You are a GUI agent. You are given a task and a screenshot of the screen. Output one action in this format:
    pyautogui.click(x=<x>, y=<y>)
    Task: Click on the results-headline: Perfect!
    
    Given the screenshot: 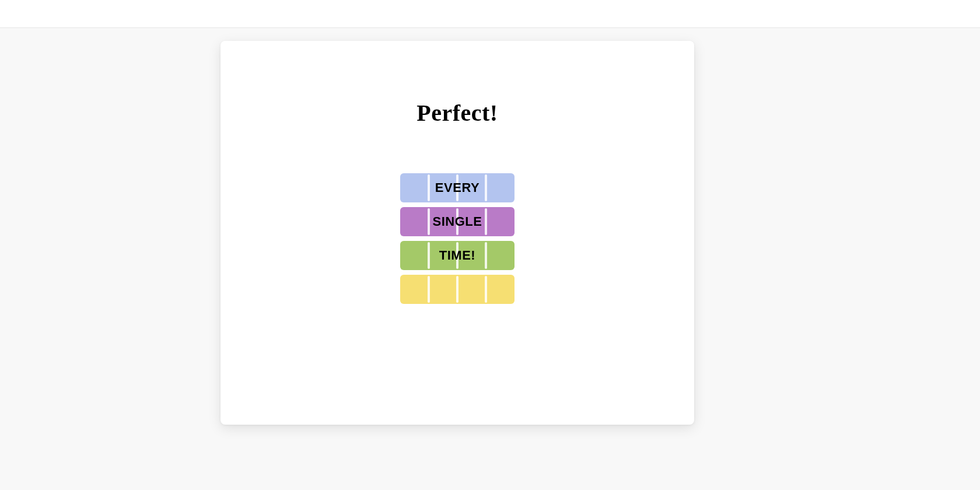 What is the action you would take?
    pyautogui.click(x=457, y=113)
    